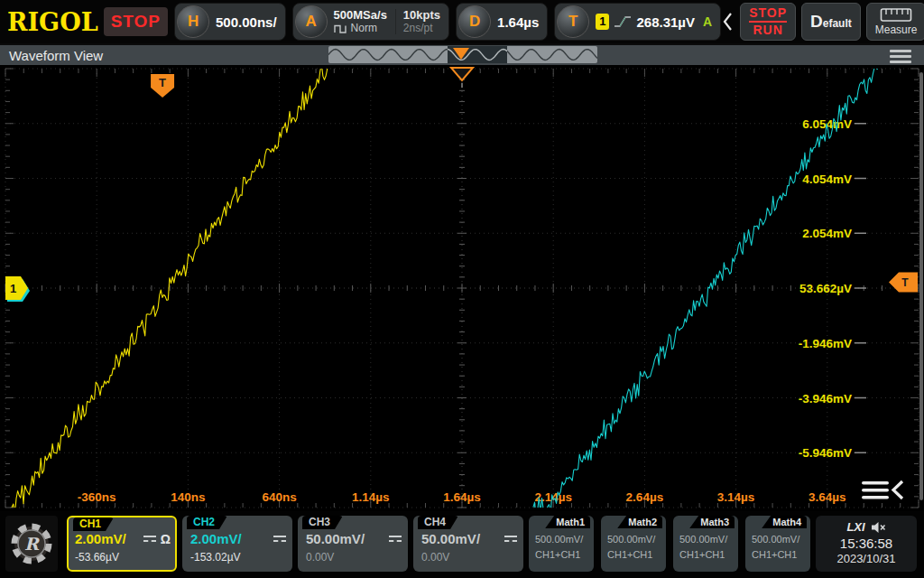 This screenshot has height=578, width=924. Describe the element at coordinates (32, 544) in the screenshot. I see `svg-text: R` at that location.